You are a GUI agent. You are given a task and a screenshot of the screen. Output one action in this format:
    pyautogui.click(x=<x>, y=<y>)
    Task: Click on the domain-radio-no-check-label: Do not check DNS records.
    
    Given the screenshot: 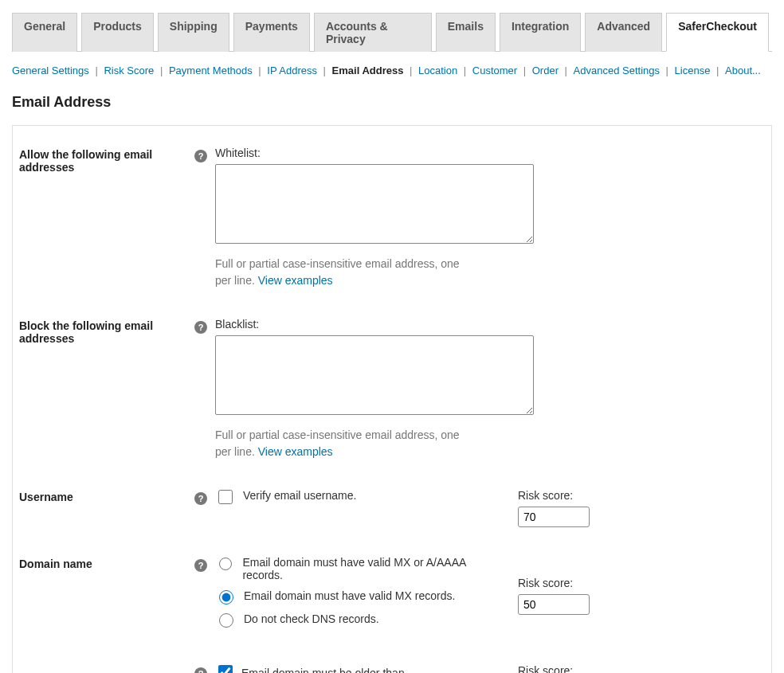 What is the action you would take?
    pyautogui.click(x=312, y=619)
    